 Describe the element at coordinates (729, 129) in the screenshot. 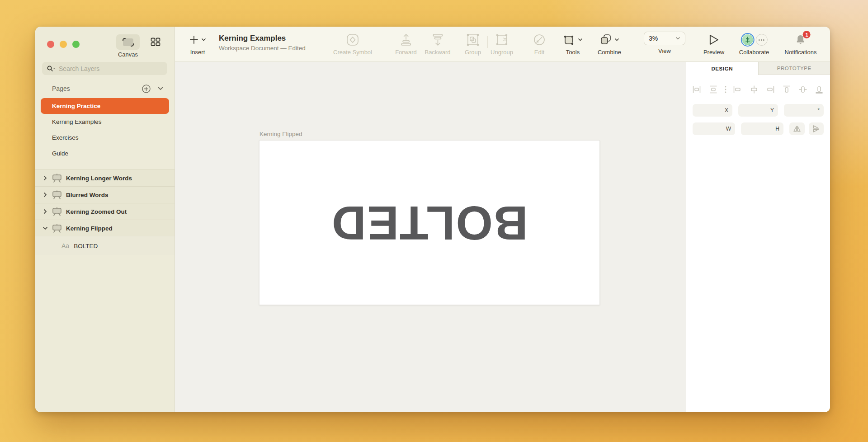

I see `width-label: W` at that location.